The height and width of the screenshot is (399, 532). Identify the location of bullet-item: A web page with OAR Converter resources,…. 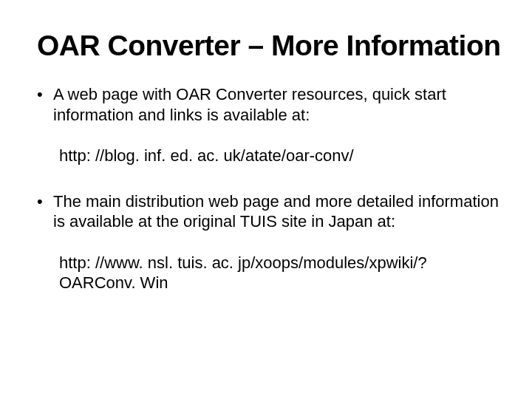
(270, 105).